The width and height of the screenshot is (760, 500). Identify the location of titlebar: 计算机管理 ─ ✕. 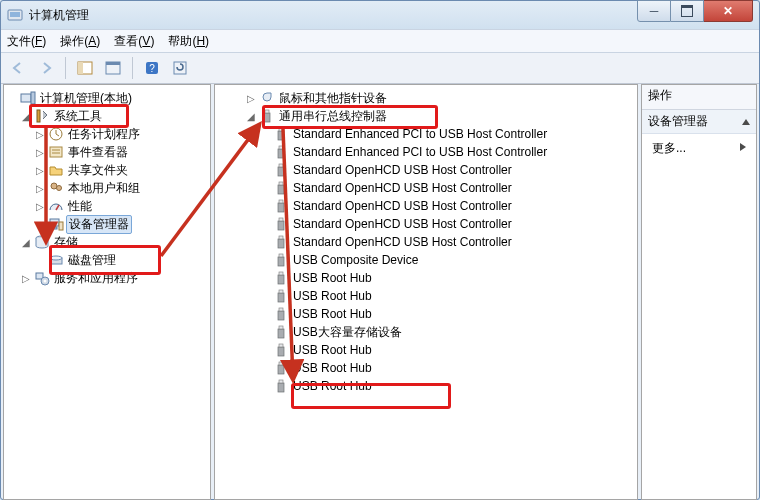
(380, 15).